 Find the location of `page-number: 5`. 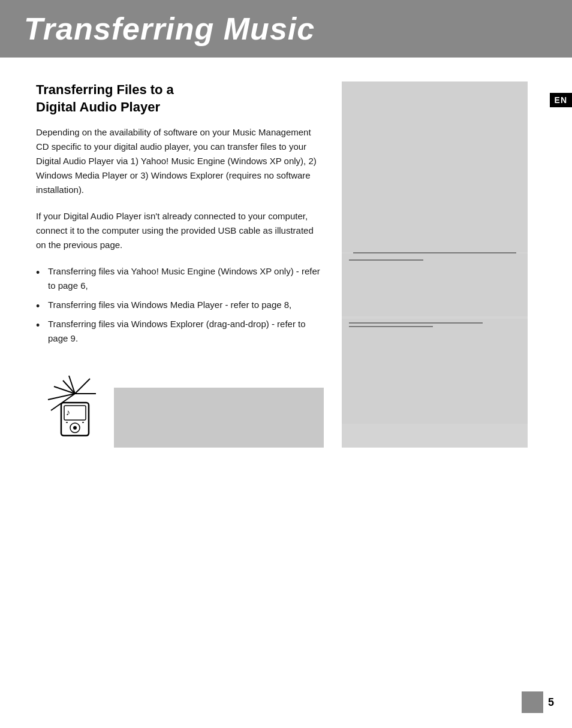

page-number: 5 is located at coordinates (551, 702).